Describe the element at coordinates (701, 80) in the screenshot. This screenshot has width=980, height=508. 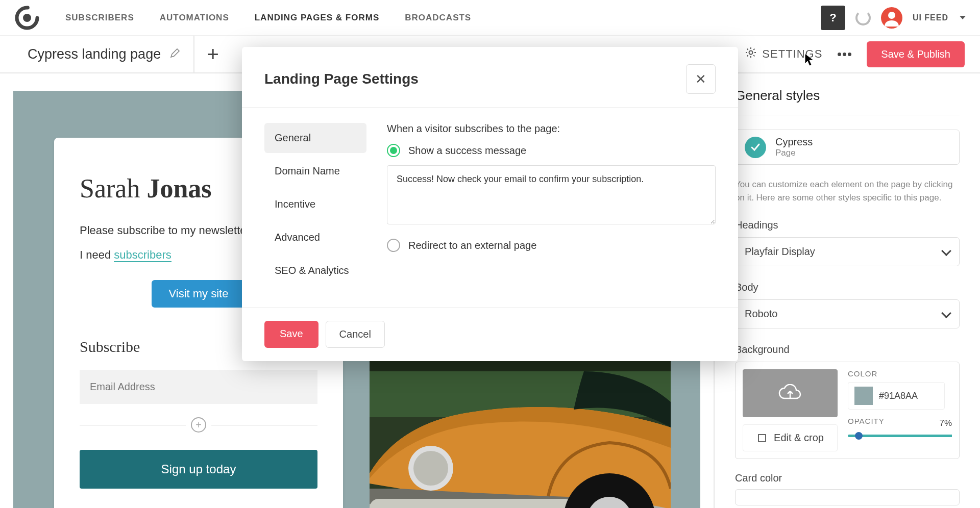
I see `close-icon: ✕` at that location.